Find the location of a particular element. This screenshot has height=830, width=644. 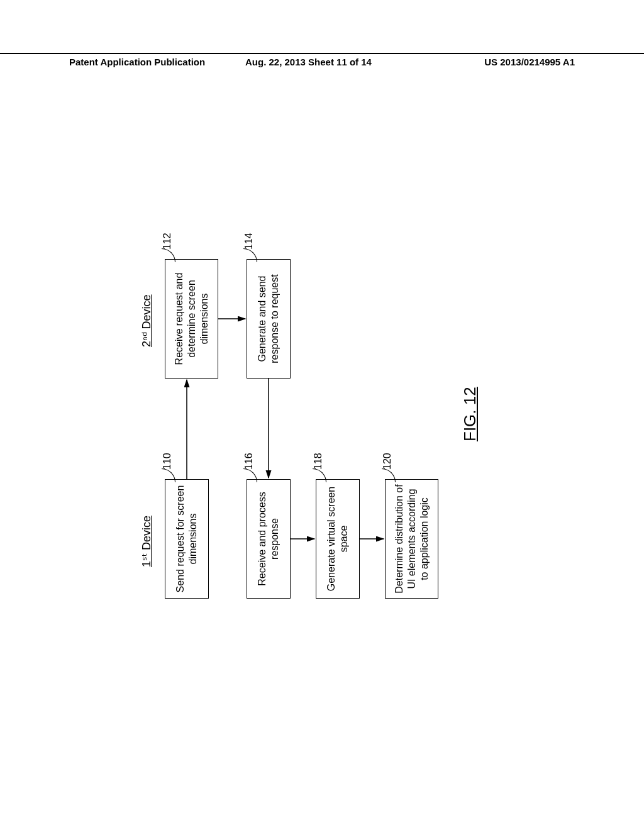

page-header: Patent Application Publication Aug. 22, … is located at coordinates (322, 55).